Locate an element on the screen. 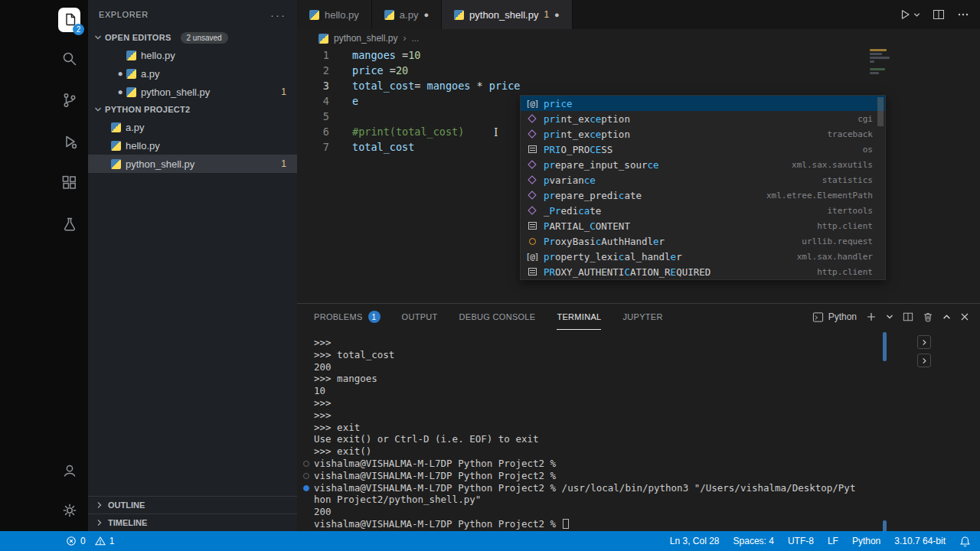  sidebar-more-actions: ··· is located at coordinates (279, 15).